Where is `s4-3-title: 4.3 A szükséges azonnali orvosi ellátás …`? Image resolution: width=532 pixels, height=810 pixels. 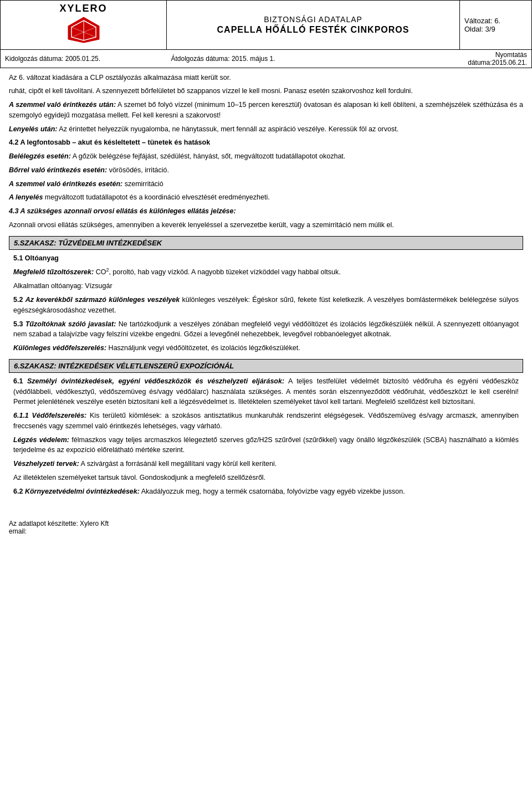
s4-3-title: 4.3 A szükséges azonnali orvosi ellátás … is located at coordinates (266, 212).